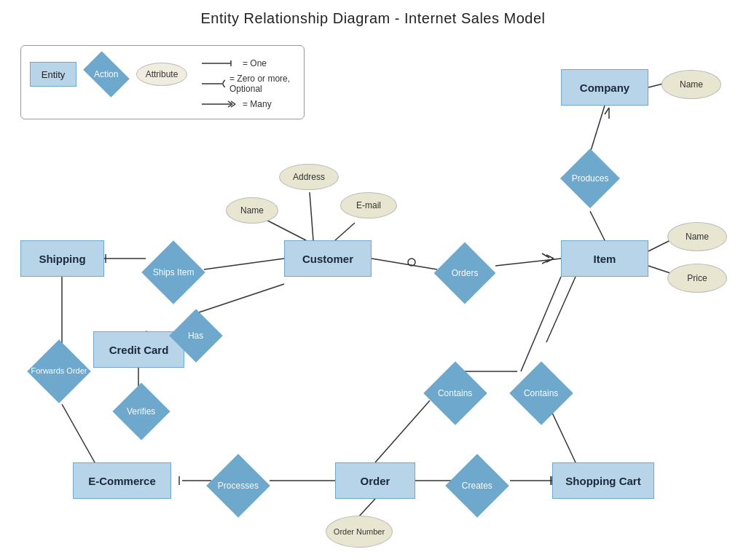 Image resolution: width=746 pixels, height=560 pixels. I want to click on diamond-verifies: Verifies, so click(141, 411).